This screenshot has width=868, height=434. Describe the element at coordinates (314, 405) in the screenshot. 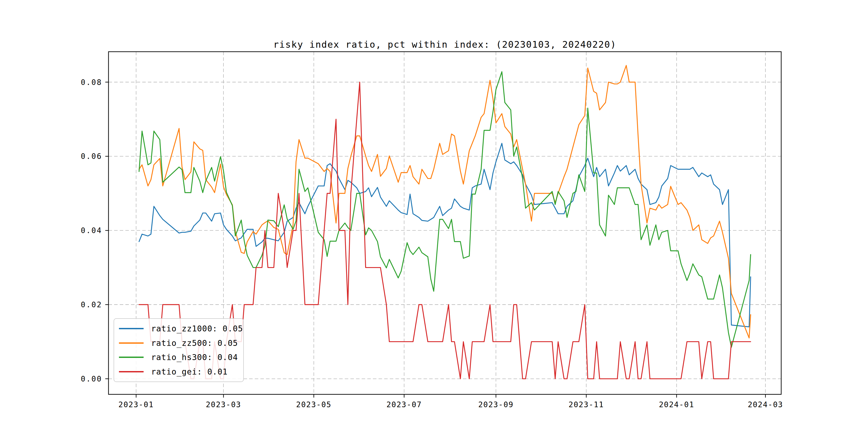

I see `tick-label-x: 2023-05` at that location.